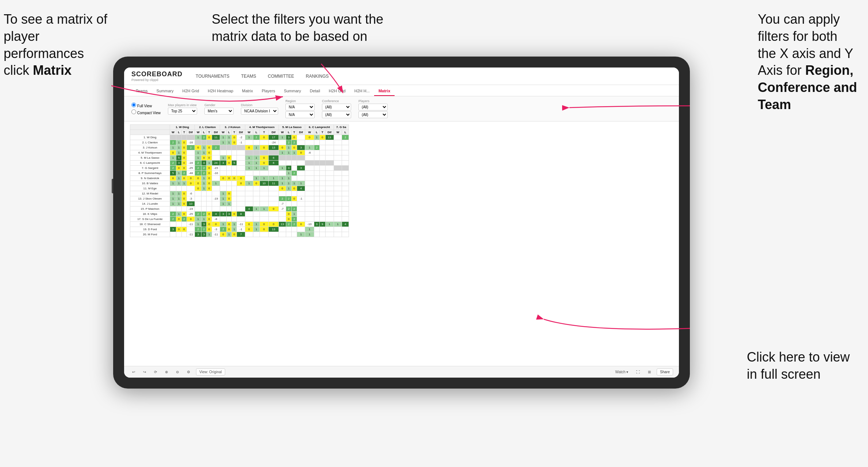 This screenshot has width=868, height=467. What do you see at coordinates (191, 204) in the screenshot?
I see `matrix-cell: 10` at bounding box center [191, 204].